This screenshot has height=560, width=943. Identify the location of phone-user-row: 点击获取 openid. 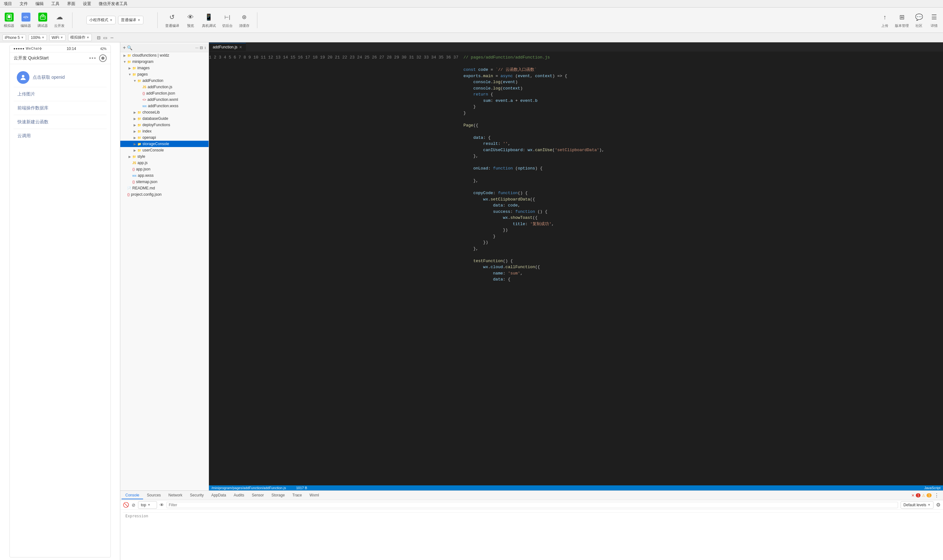
(60, 78).